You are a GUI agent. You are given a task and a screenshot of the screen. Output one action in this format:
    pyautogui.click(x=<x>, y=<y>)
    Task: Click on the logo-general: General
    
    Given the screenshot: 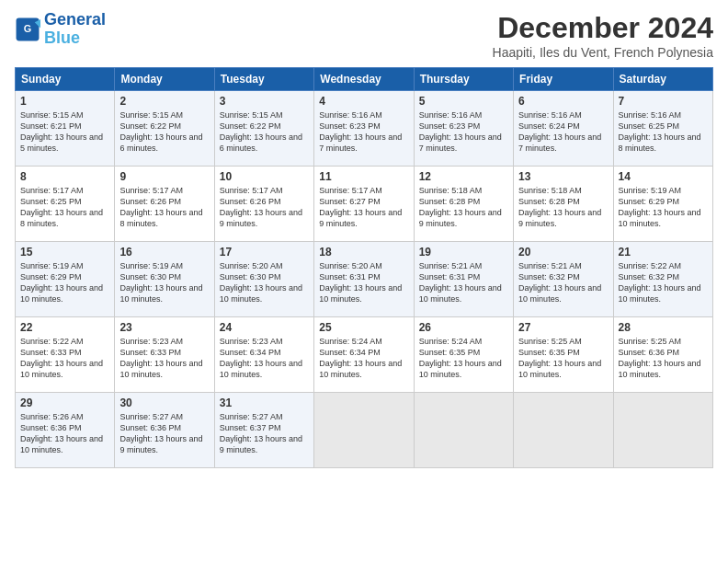 What is the action you would take?
    pyautogui.click(x=75, y=19)
    